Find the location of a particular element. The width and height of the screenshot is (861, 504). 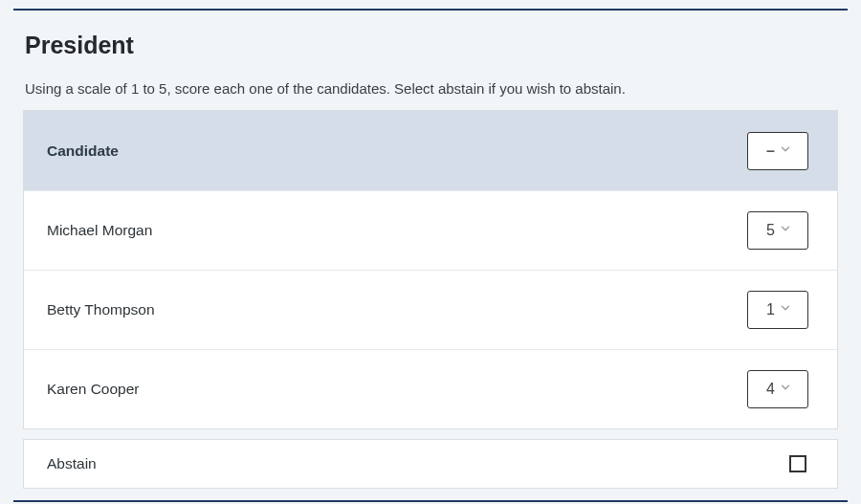

candidate-name: Michael Morgan is located at coordinates (99, 230).